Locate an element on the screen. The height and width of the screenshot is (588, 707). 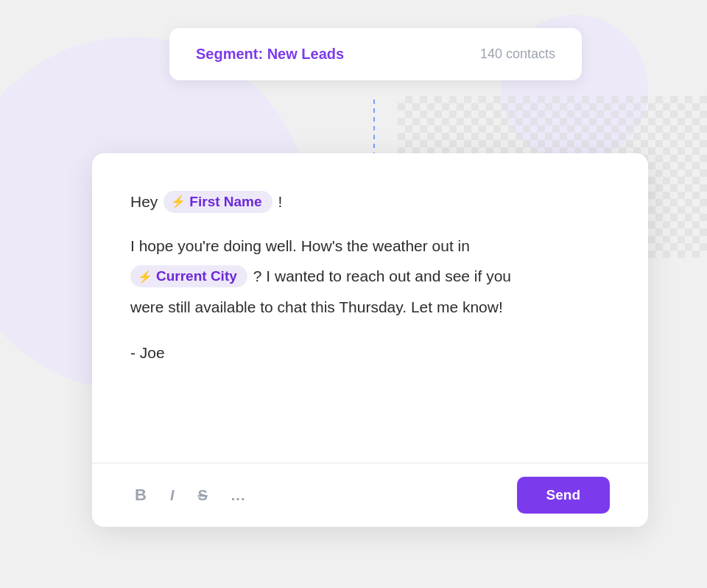
available-text: were still available to chat this Thursd… is located at coordinates (317, 307).